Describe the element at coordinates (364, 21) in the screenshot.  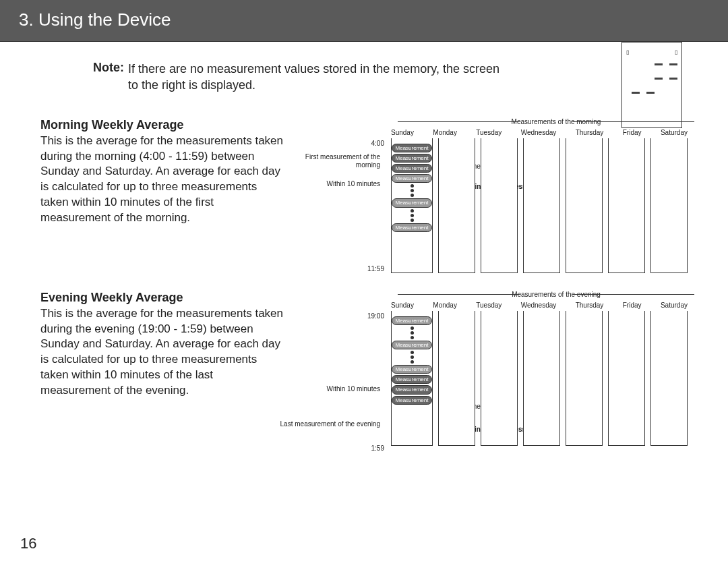
I see `chapter-header: 3. Using the Device` at that location.